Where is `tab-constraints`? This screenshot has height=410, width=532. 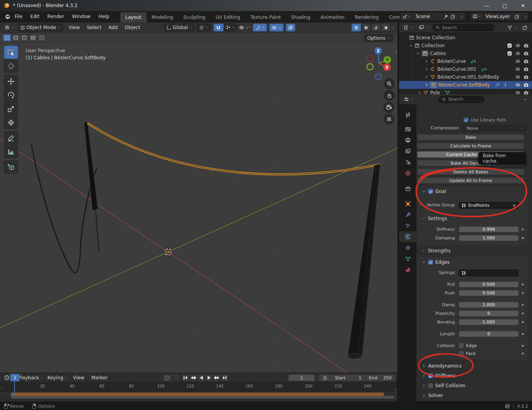
tab-constraints is located at coordinates (408, 248).